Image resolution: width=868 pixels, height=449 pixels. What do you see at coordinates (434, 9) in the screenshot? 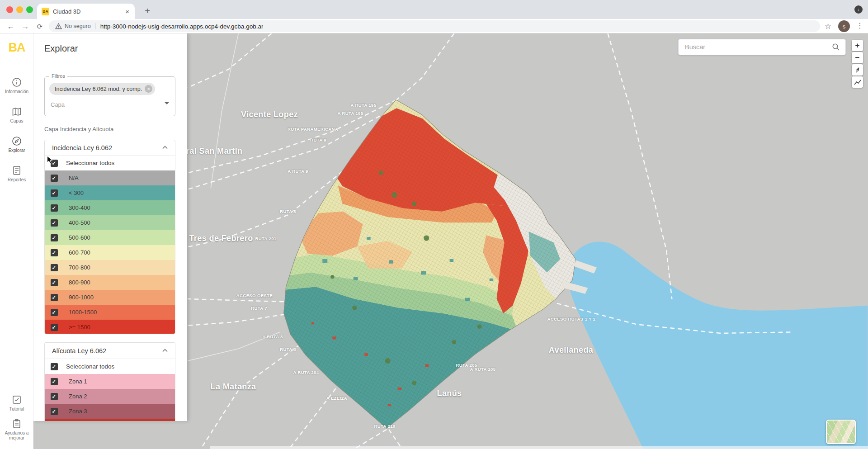
I see `browser-tab-bar: BA Ciudad 3D × + ↓` at bounding box center [434, 9].